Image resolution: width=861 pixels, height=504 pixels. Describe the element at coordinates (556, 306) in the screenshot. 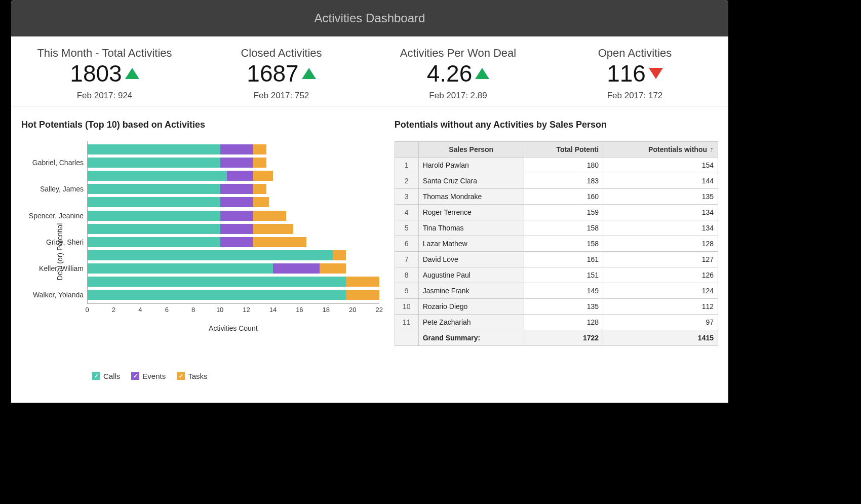

I see `table-row: 10Rozario Diego135112` at that location.